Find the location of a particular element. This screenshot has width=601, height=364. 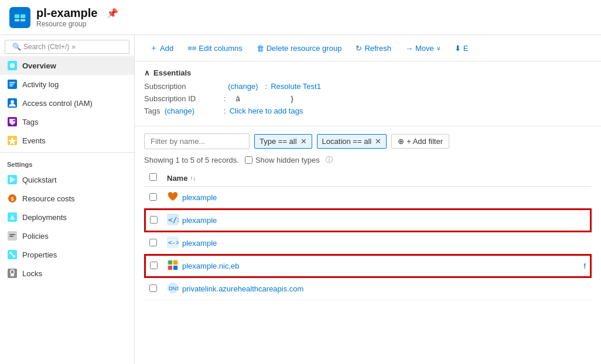

sidebar-costs-label: Resource costs is located at coordinates (49, 199).